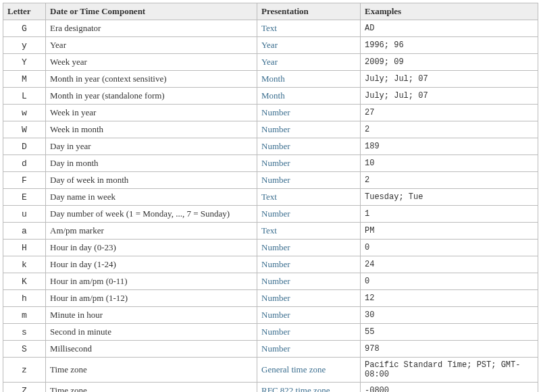 The height and width of the screenshot is (392, 541). Describe the element at coordinates (309, 28) in the screenshot. I see `cell-presentation: Text` at that location.